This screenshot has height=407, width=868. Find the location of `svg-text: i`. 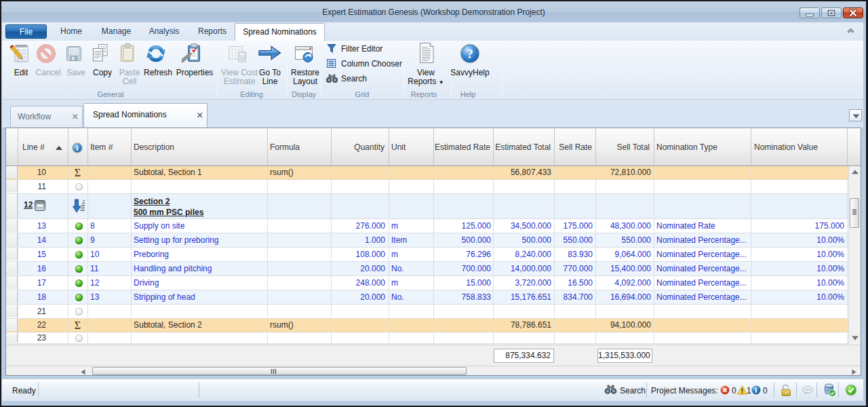

svg-text: i is located at coordinates (77, 148).